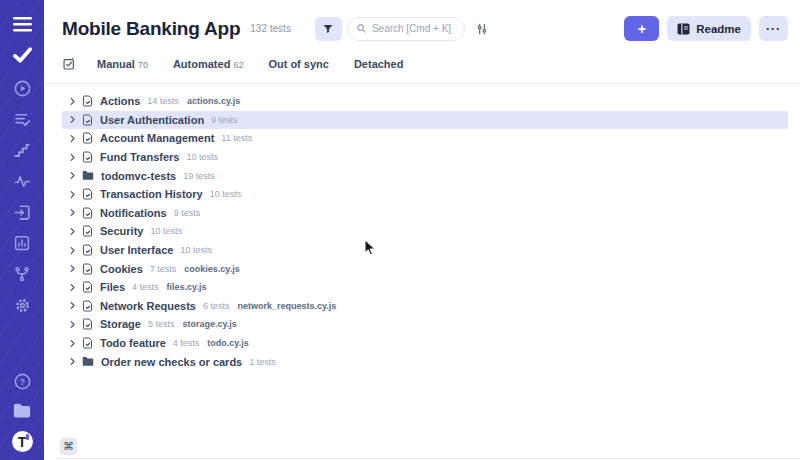 This screenshot has width=800, height=460. What do you see at coordinates (140, 157) in the screenshot?
I see `suite-title: Fund Transfers` at bounding box center [140, 157].